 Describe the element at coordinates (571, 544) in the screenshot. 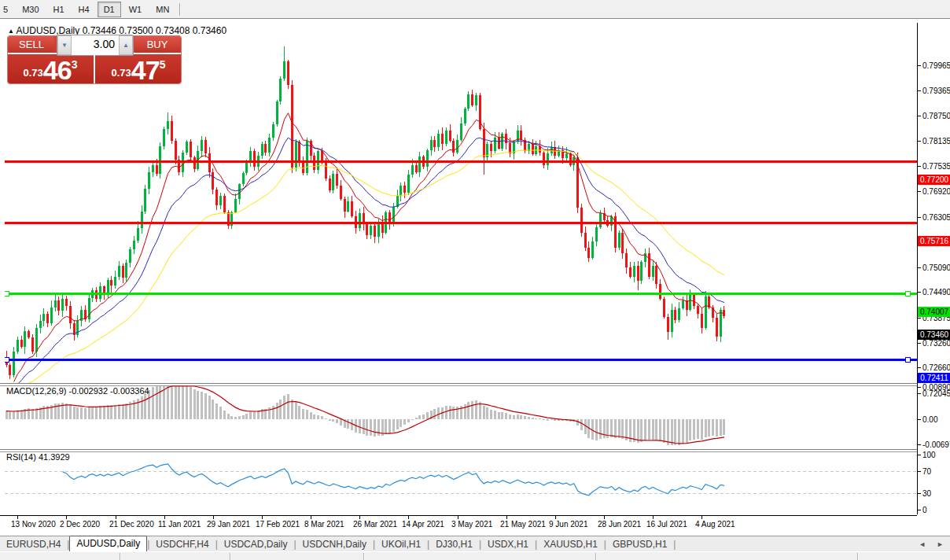

I see `chart-tab-xauusd-h1: XAUUSD,H1` at that location.